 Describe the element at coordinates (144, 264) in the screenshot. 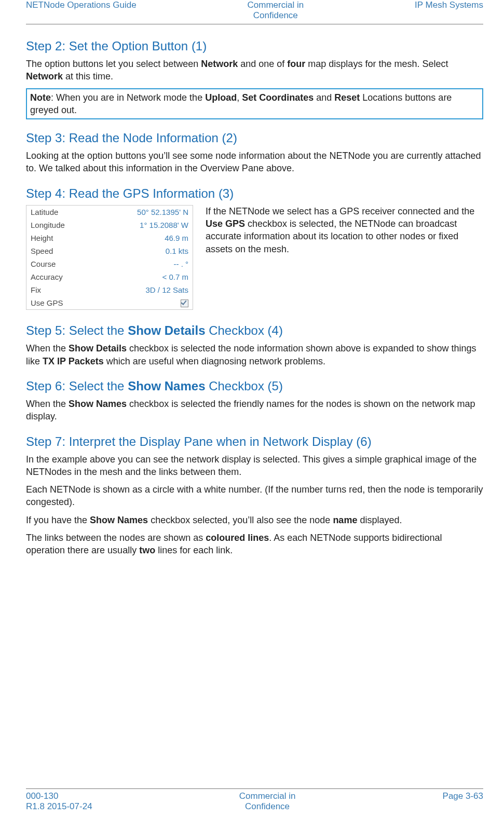

I see `gps-value: -- . °` at that location.